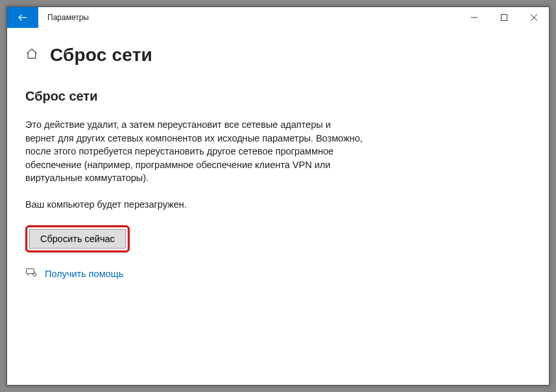 This screenshot has height=392, width=556. What do you see at coordinates (84, 274) in the screenshot?
I see `get-help-link: Получить помощь` at bounding box center [84, 274].